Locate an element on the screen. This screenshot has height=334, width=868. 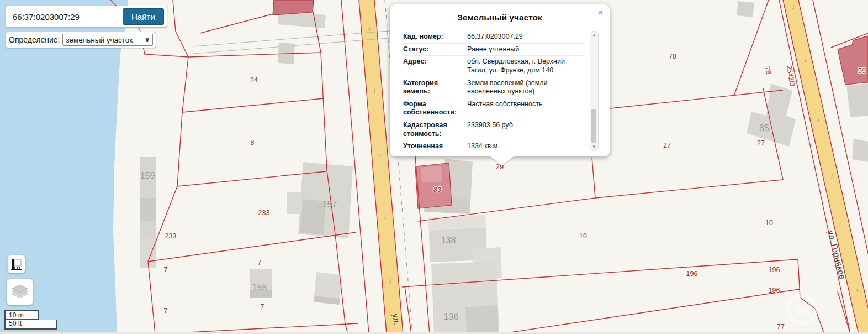
popup-row-label: Статус: is located at coordinates (435, 50).